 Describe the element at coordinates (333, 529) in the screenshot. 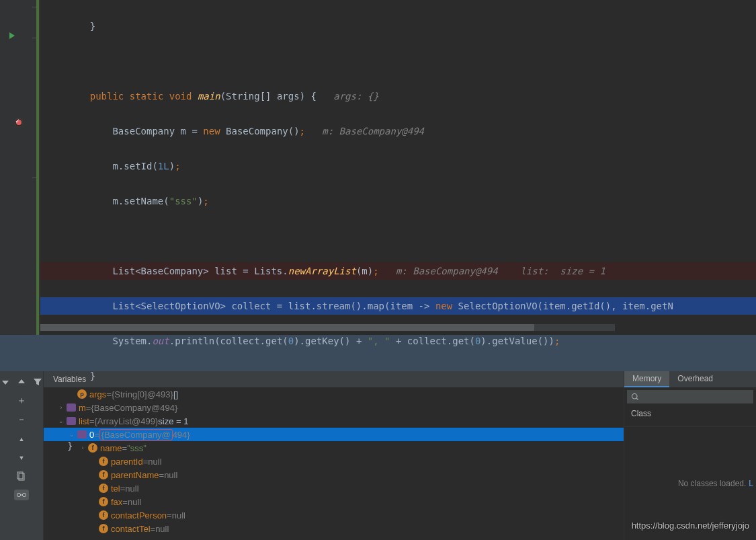

I see `variable-row: fcontactTel = null` at that location.